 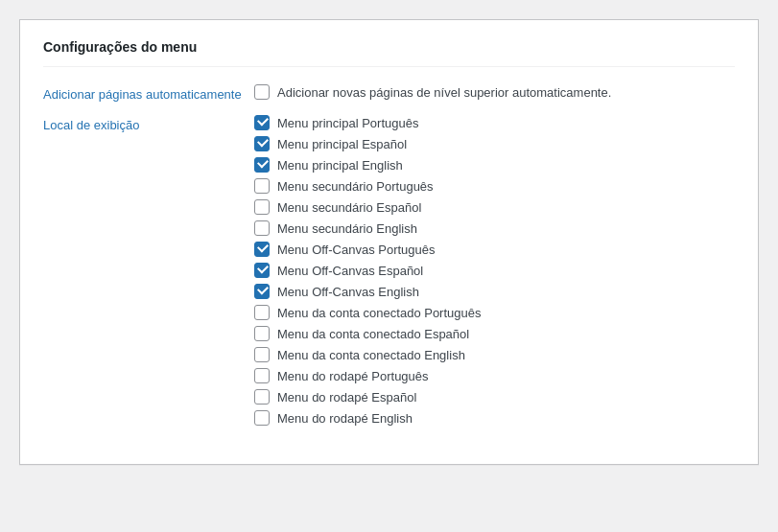 I want to click on settings-label-auto-add: Adicionar páginas automaticamente, so click(x=149, y=94).